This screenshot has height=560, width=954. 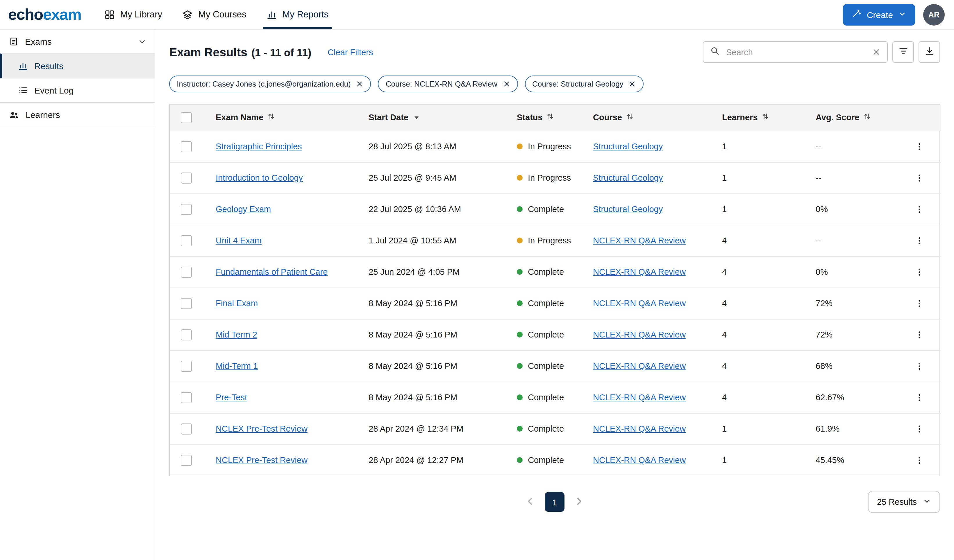 I want to click on tab-label: My Reports, so click(x=306, y=14).